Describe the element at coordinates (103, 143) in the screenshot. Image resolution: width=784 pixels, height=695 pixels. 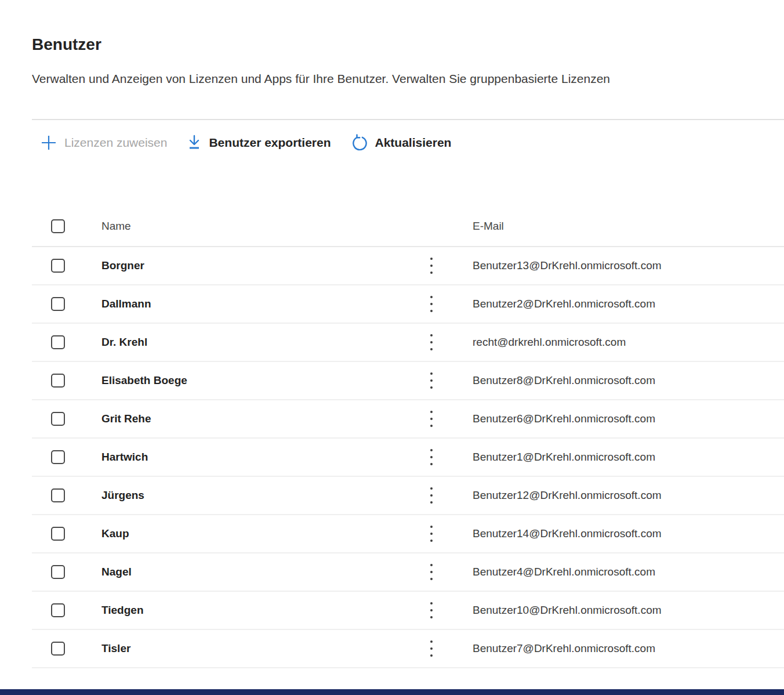
I see `assign-licenses-button: Lizenzen zuweisen` at that location.